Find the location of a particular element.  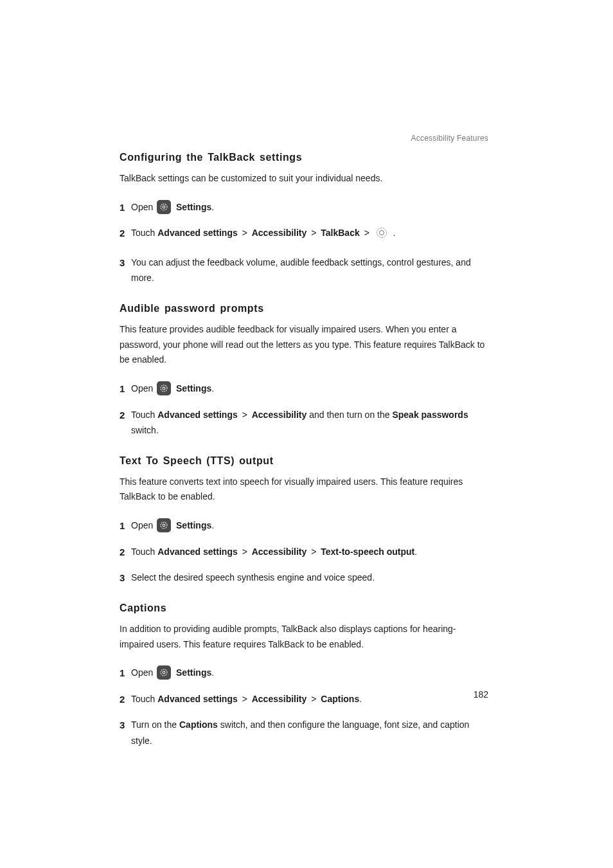

intro-configuring-talkback: TalkBack settings can be customized to s… is located at coordinates (304, 179).